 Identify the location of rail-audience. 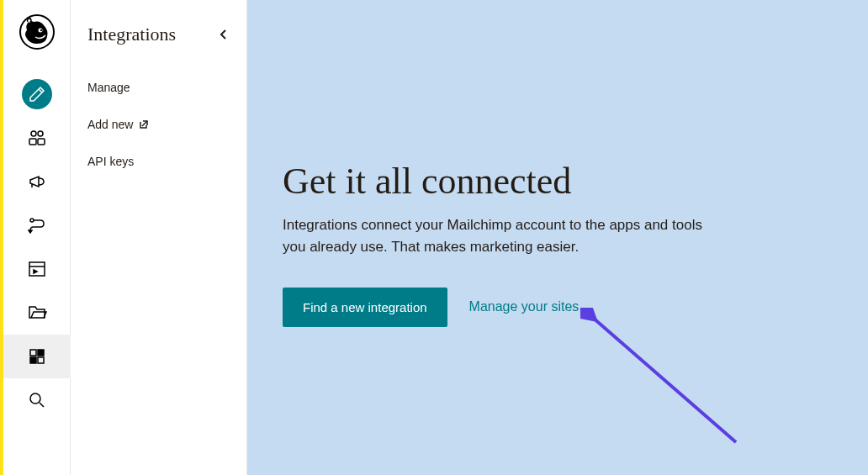
(37, 138).